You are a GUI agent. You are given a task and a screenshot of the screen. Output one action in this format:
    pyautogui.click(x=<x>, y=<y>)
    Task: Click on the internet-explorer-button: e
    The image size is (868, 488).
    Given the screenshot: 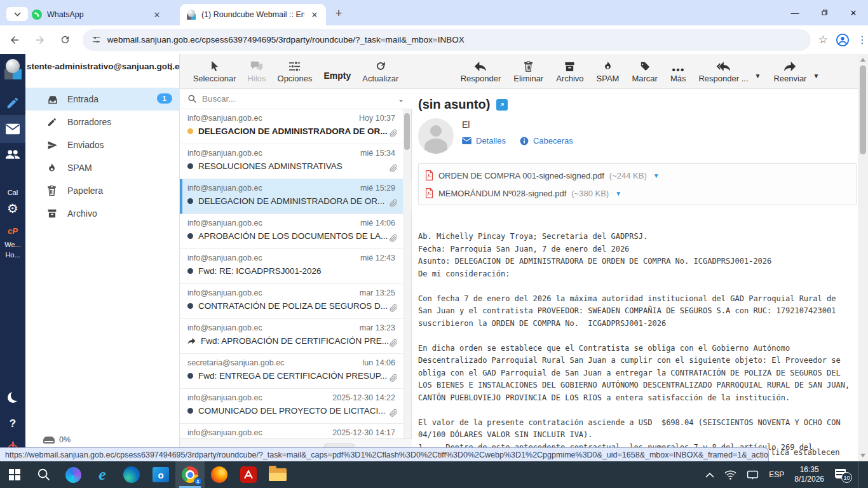 What is the action you would take?
    pyautogui.click(x=102, y=475)
    